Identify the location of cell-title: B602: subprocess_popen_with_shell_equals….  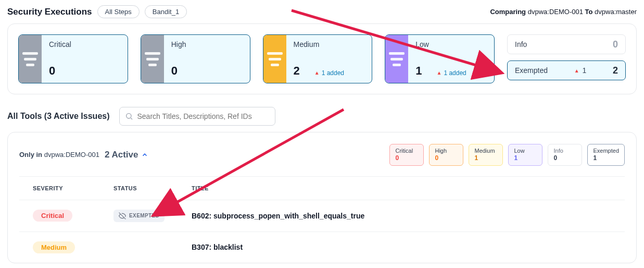
(401, 216).